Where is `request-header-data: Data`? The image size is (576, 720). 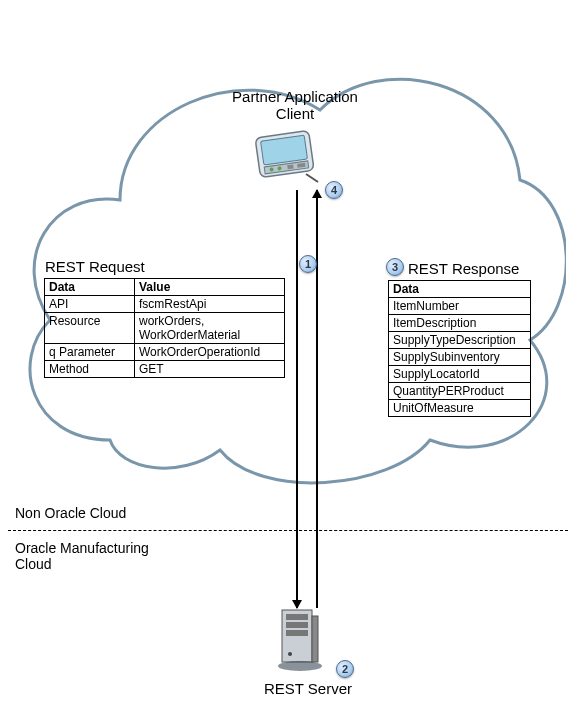
request-header-data: Data is located at coordinates (90, 288).